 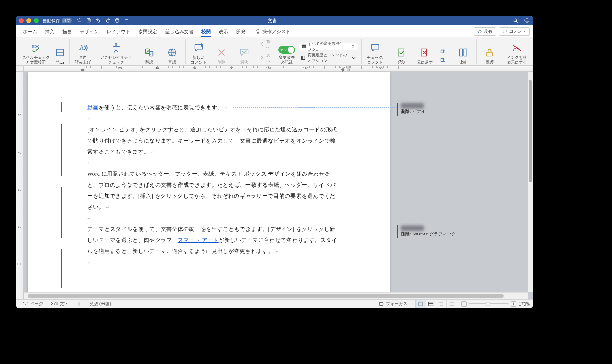 What do you see at coordinates (527, 21) in the screenshot?
I see `feedback-icon` at bounding box center [527, 21].